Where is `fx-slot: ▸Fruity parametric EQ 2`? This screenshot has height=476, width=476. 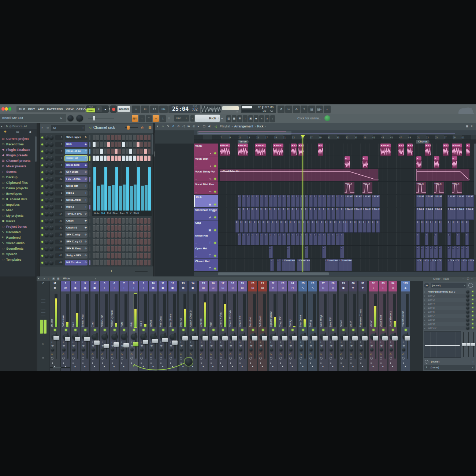 fx-slot: ▸Fruity parametric EQ 2 is located at coordinates (450, 291).